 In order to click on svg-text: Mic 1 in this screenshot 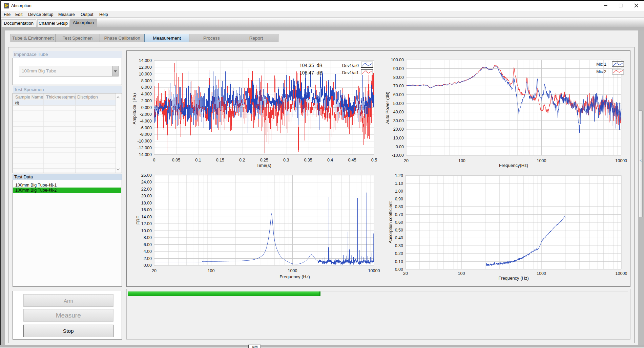, I will do `click(601, 64)`.